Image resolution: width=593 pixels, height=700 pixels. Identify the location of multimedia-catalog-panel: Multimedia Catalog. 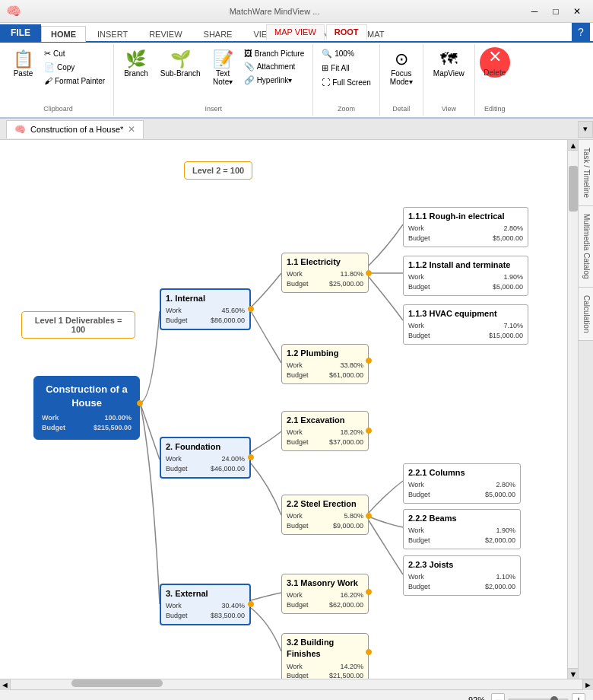
(585, 247).